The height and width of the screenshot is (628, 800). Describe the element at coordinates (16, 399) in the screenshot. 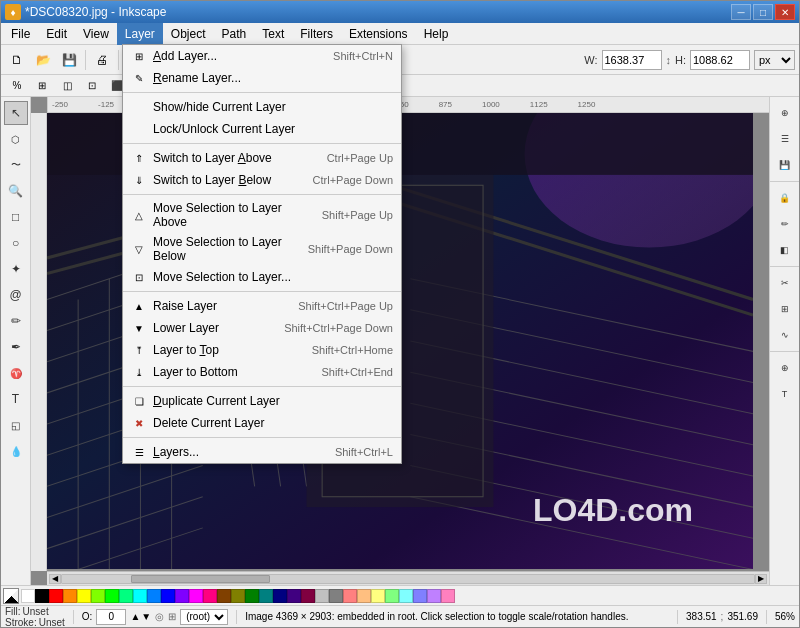

I see `text-tool: T` at that location.